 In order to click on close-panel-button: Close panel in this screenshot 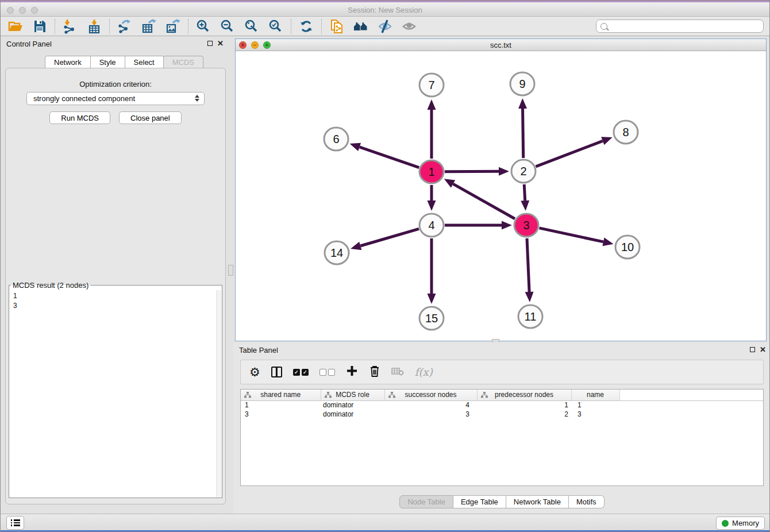, I will do `click(151, 118)`.